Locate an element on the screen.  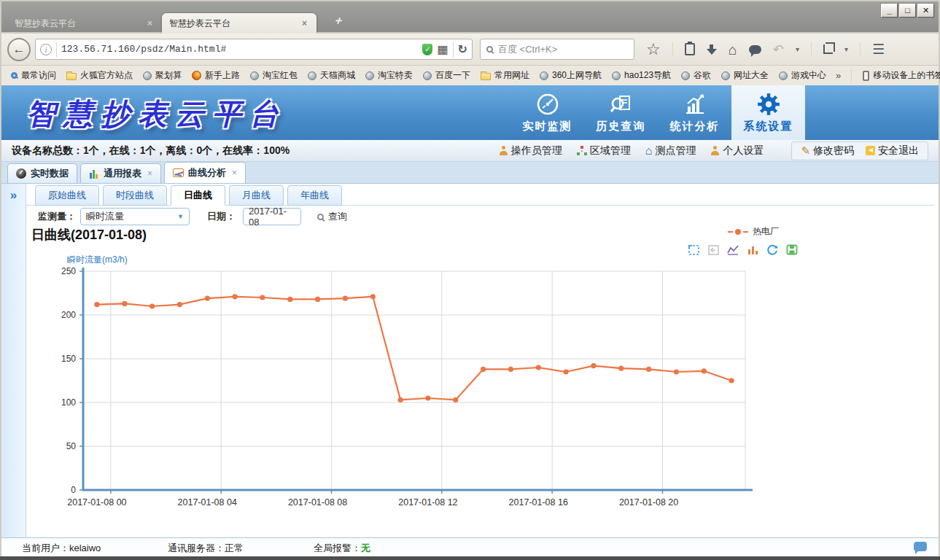
security-shield-icon is located at coordinates (427, 50).